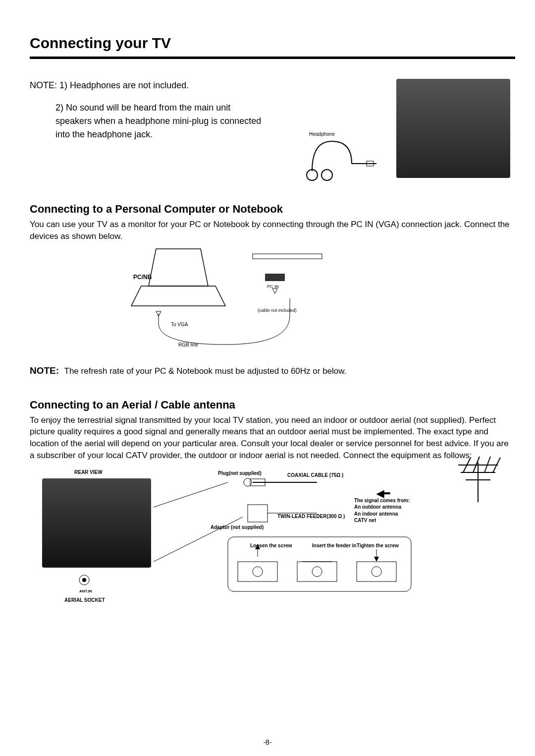 This screenshot has width=535, height=756. Describe the element at coordinates (268, 742) in the screenshot. I see `page-number: -8-` at that location.